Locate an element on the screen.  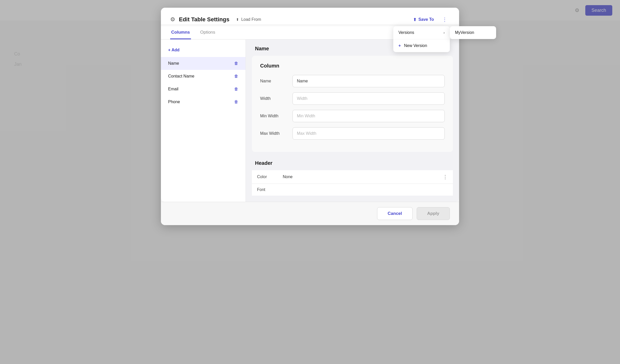
sidebar-item-phone-label: Phone is located at coordinates (174, 102).